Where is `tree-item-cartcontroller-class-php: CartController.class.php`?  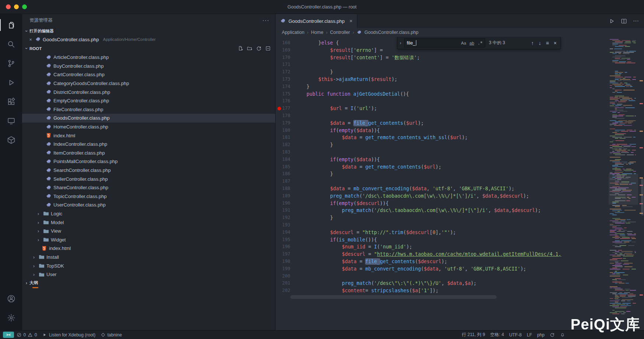 tree-item-cartcontroller-class-php: CartController.class.php is located at coordinates (149, 75).